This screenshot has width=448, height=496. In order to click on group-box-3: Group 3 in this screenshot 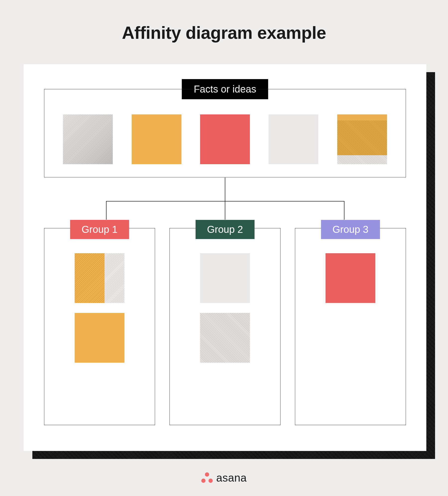, I will do `click(350, 327)`.